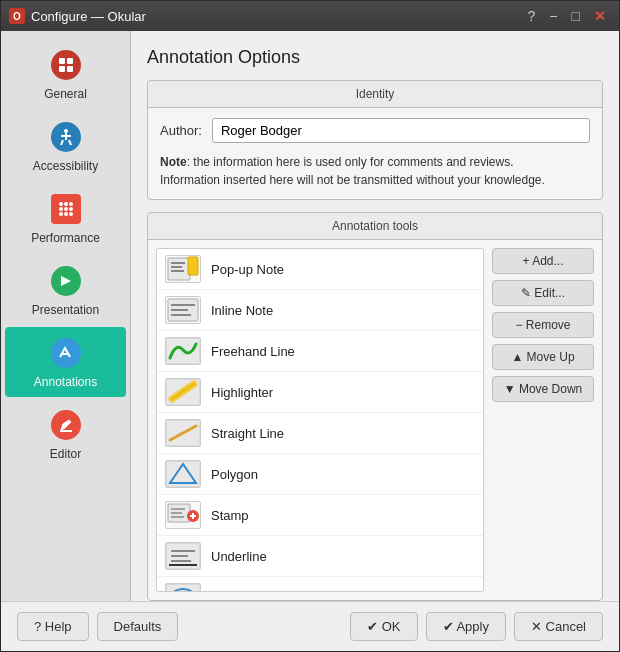  I want to click on sidebar-item-accessibility-label: Accessibility, so click(66, 166).